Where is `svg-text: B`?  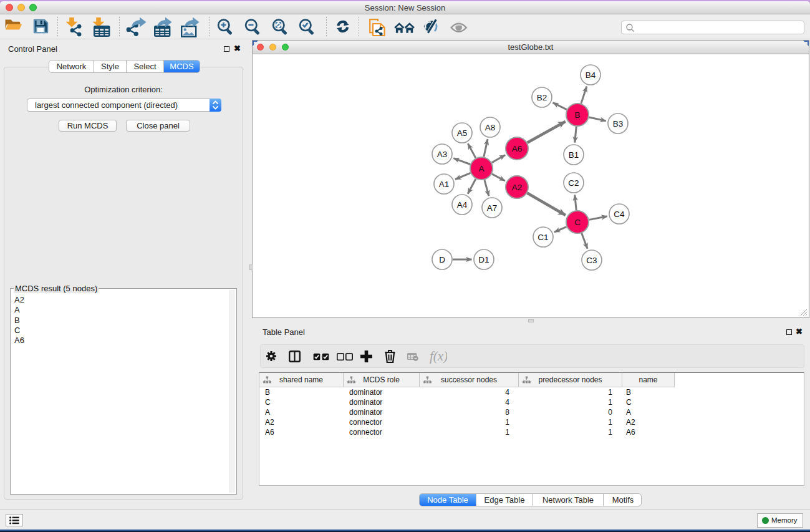 svg-text: B is located at coordinates (577, 115).